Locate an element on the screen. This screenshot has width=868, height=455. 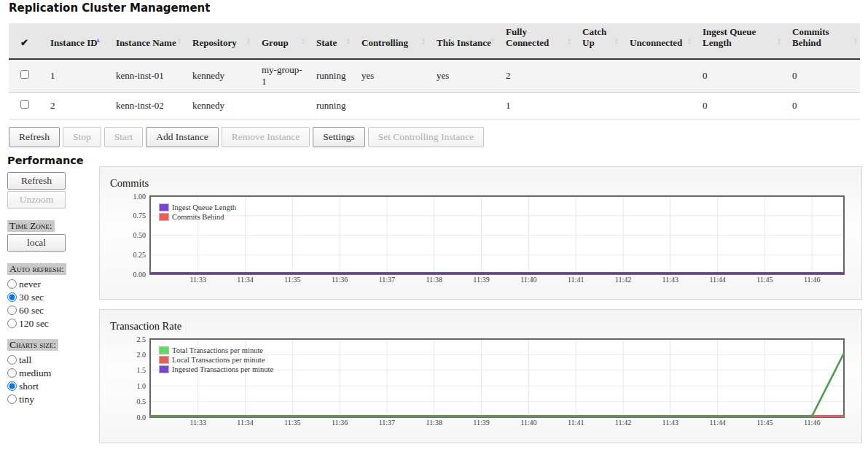
start-button: Start is located at coordinates (124, 137).